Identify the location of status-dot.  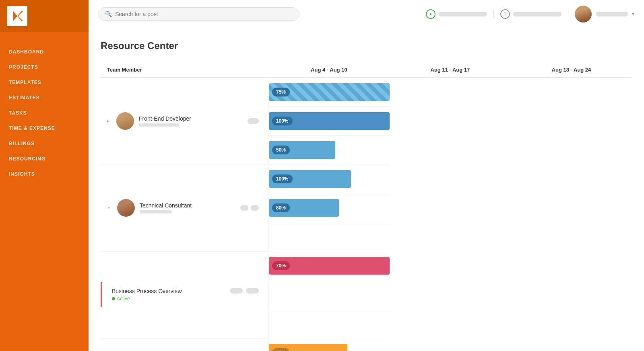
(114, 299).